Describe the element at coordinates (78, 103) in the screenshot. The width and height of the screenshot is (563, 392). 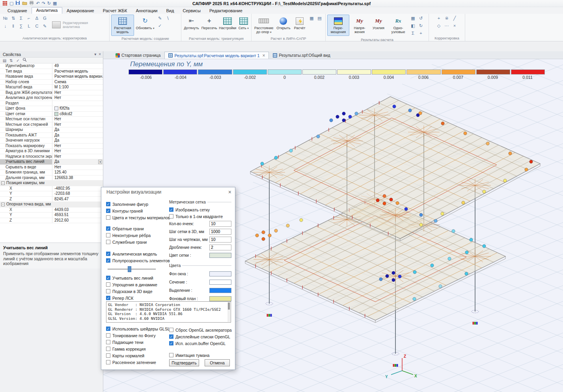
I see `property-value` at that location.